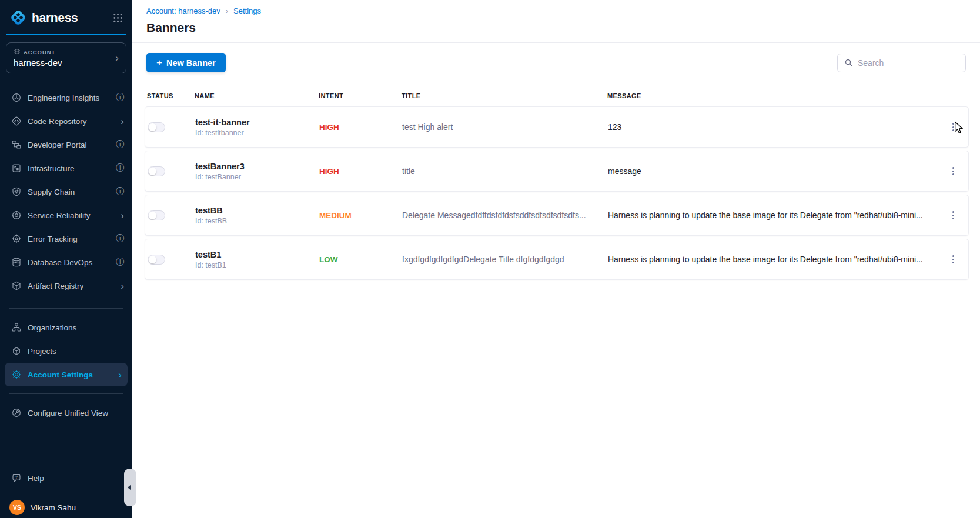  What do you see at coordinates (66, 98) in the screenshot?
I see `sidebar-item-engineering-insights: Engineering Insights ⓘ` at bounding box center [66, 98].